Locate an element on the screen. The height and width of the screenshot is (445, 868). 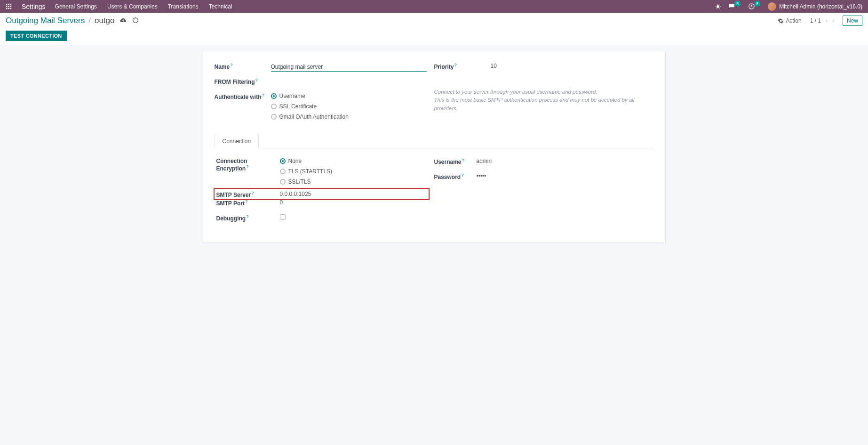
password-value: ••••• is located at coordinates (561, 176).